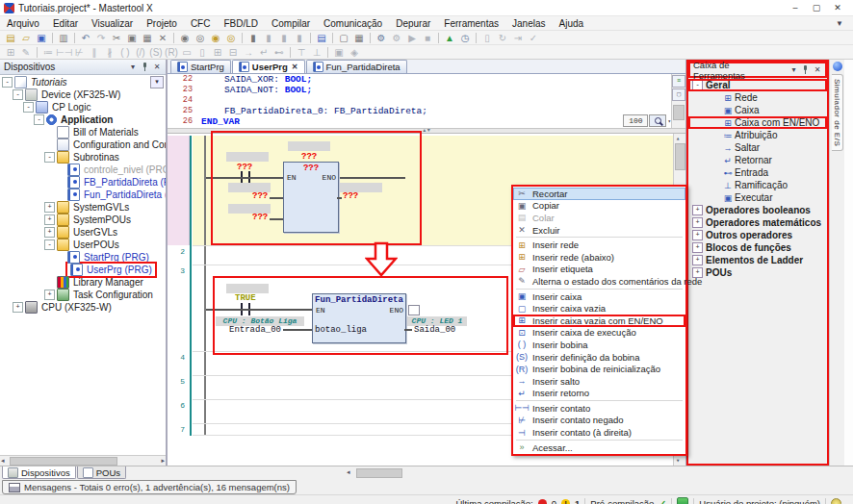  What do you see at coordinates (83, 460) in the screenshot?
I see `devices-hscrollbar: ◂ ▸` at bounding box center [83, 460].